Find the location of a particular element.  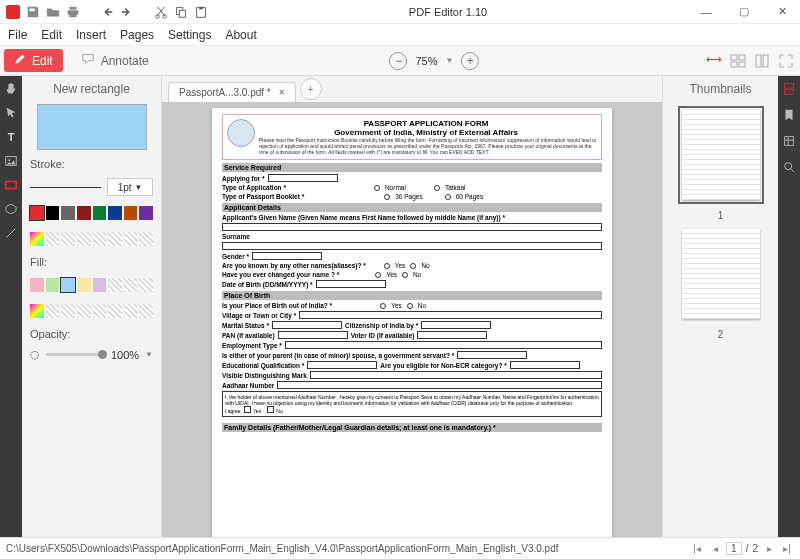

tab-label: PassportA...3.0.pdf * is located at coordinates (225, 92).